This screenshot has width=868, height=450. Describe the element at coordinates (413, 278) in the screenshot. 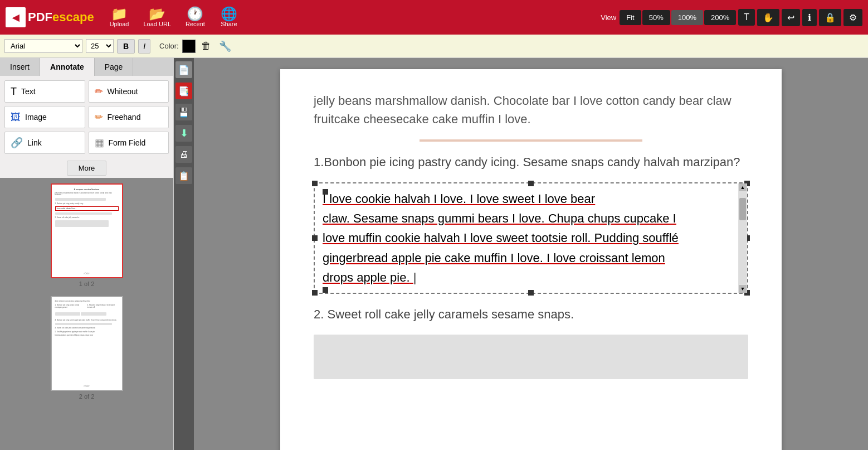

I see `text-cursor` at that location.